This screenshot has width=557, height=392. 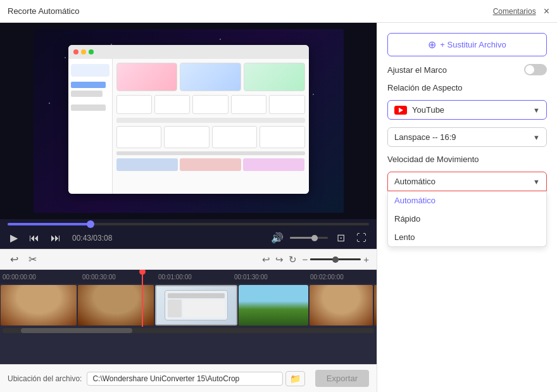 I want to click on speed-dropdown-trigger: Automático ▼, so click(x=467, y=181).